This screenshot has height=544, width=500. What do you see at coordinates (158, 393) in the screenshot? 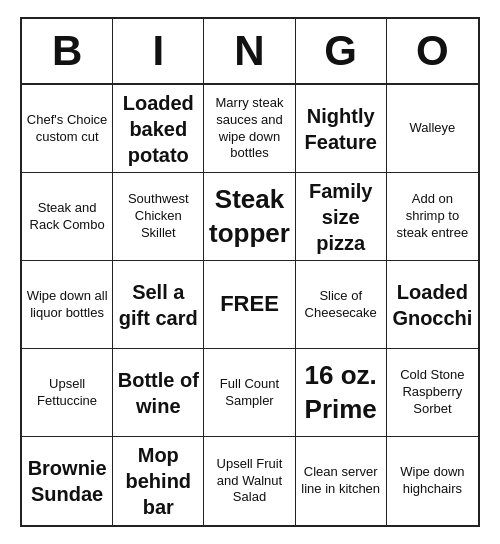
I see `bingo-cell-16: Bottle of wine` at bounding box center [158, 393].